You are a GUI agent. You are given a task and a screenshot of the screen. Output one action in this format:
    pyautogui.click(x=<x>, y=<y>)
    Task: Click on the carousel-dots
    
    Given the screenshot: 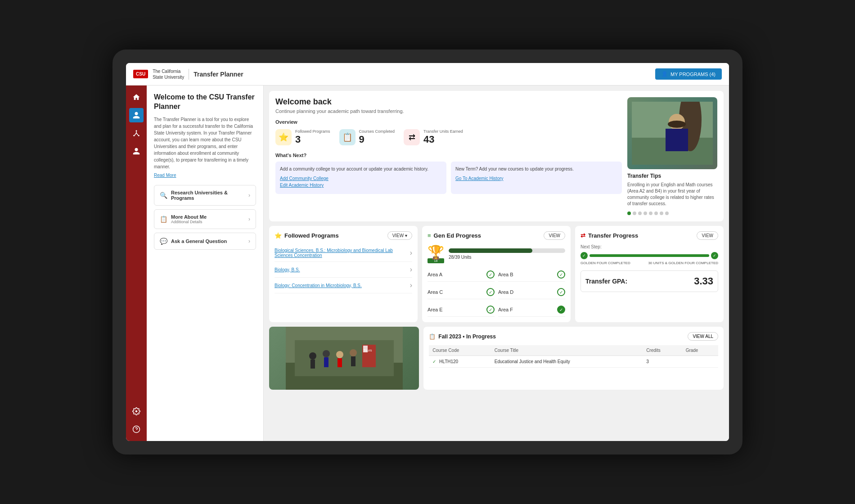 What is the action you would take?
    pyautogui.click(x=672, y=213)
    